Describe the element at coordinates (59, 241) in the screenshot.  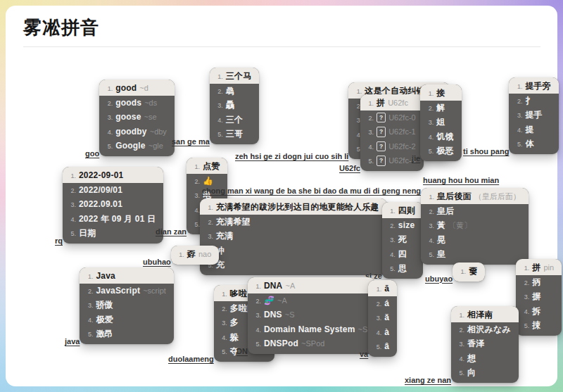
I see `input-code-label: rq` at that location.